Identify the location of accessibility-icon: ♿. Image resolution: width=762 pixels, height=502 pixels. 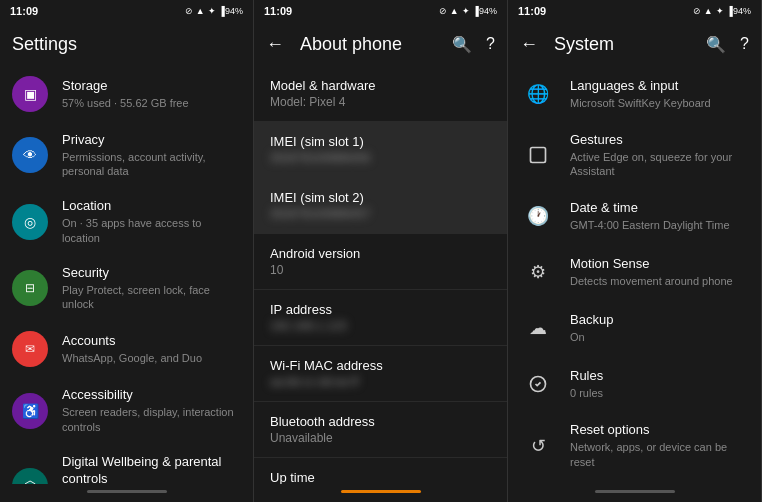
(30, 411).